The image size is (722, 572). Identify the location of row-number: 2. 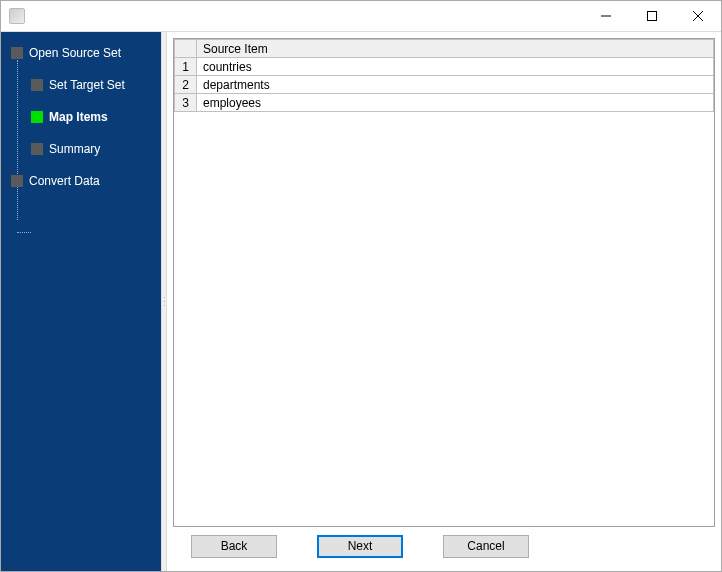
(186, 85).